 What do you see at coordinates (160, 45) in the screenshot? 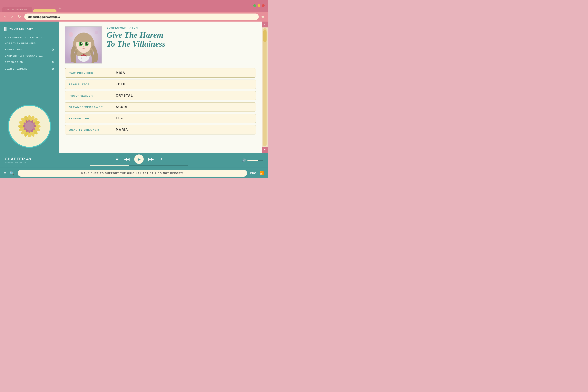
I see `manga-header: SUNFLOWER PATCH Give The Harem To The Vi…` at bounding box center [160, 45].